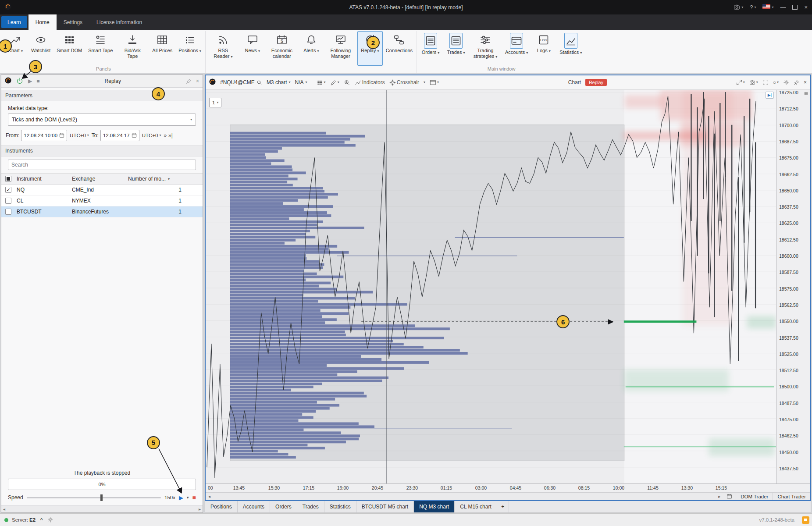  I want to click on ribbon-button-all-prices: All Prices, so click(162, 48).